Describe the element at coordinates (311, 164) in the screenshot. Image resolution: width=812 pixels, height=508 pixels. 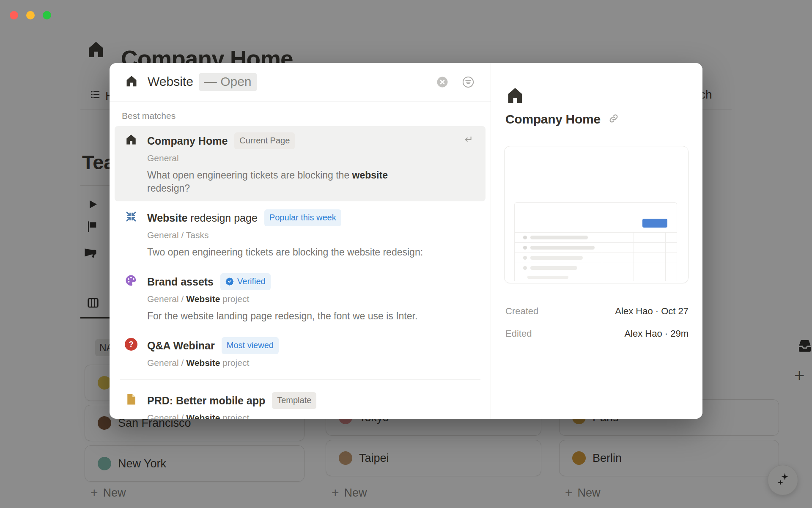
I see `result-body: Company HomeCurrent PageGeneralWhat open…` at that location.